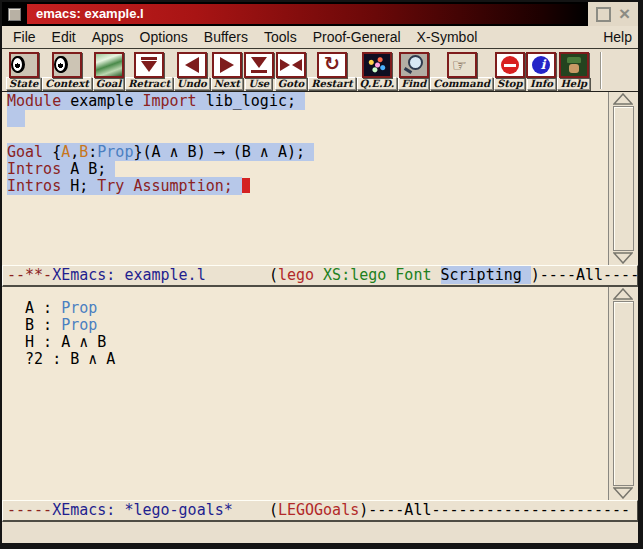  What do you see at coordinates (108, 37) in the screenshot?
I see `menu-apps: Apps` at bounding box center [108, 37].